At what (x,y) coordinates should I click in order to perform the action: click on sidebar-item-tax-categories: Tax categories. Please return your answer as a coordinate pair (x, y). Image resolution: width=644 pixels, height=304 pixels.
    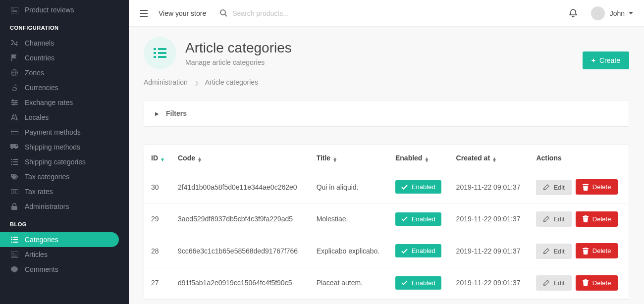
    Looking at the image, I should click on (64, 177).